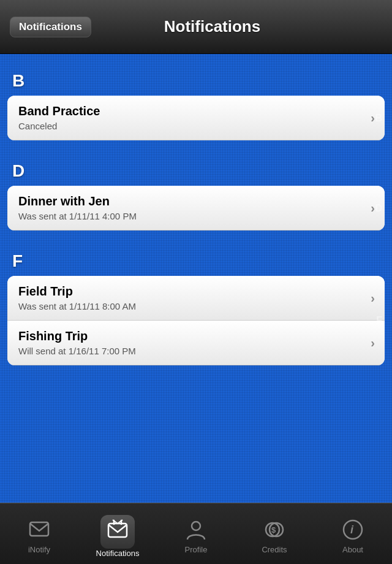  What do you see at coordinates (196, 78) in the screenshot?
I see `section-header-b: B` at bounding box center [196, 78].